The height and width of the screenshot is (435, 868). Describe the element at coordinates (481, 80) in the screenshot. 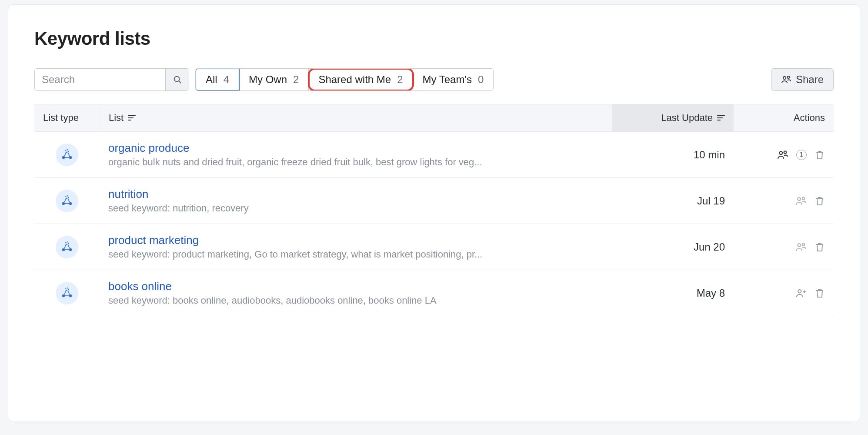

I see `tab-count: 0` at that location.